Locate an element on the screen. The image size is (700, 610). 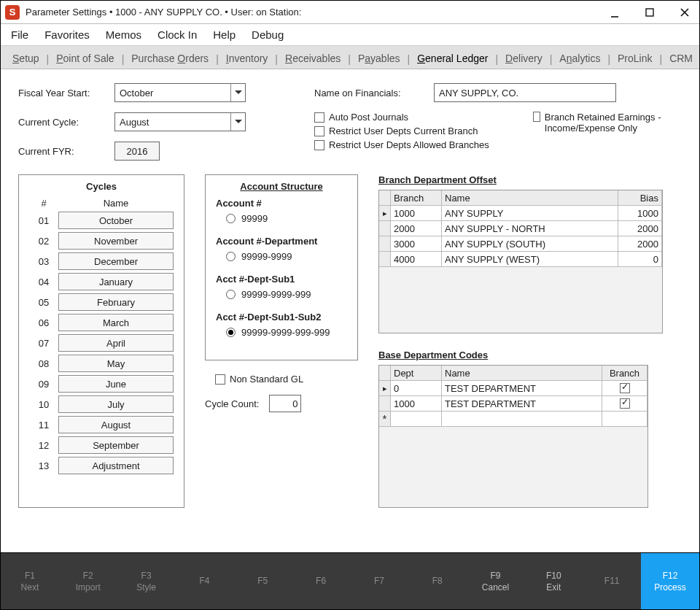
tab-analytics: Analytics is located at coordinates (580, 59).